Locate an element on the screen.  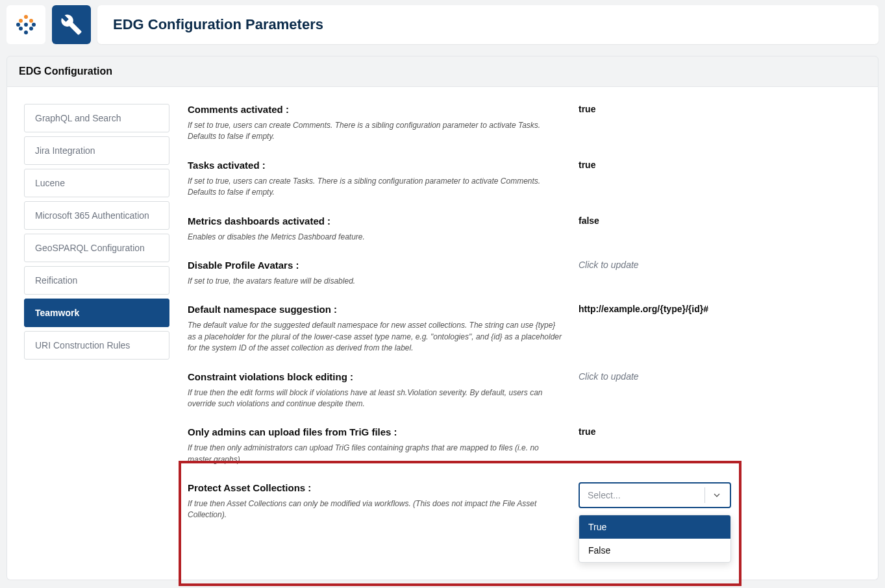
sidebar-item-teamwork: Teamwork is located at coordinates (97, 313).